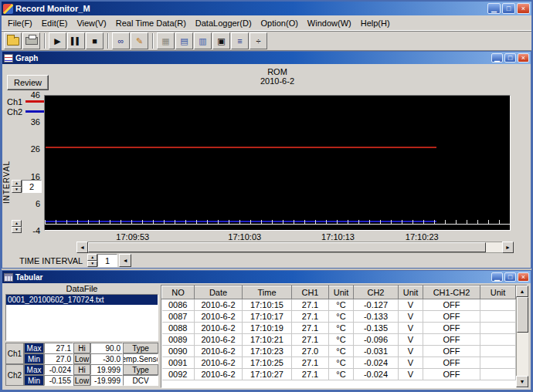 The image size is (533, 392). Describe the element at coordinates (267, 329) in the screenshot. I see `cell-time: 17:10:19` at that location.